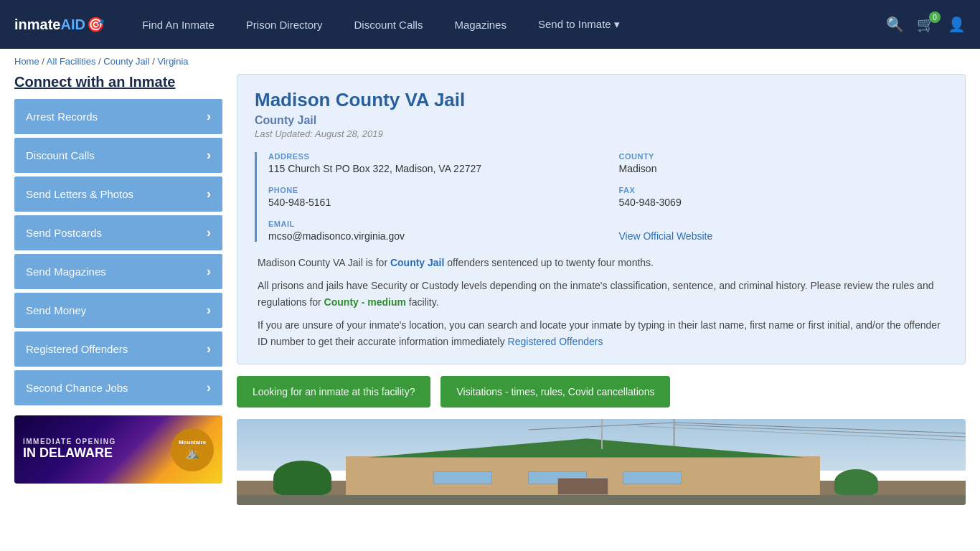 The image size is (980, 551). I want to click on county-jail-link: County Jail, so click(418, 263).